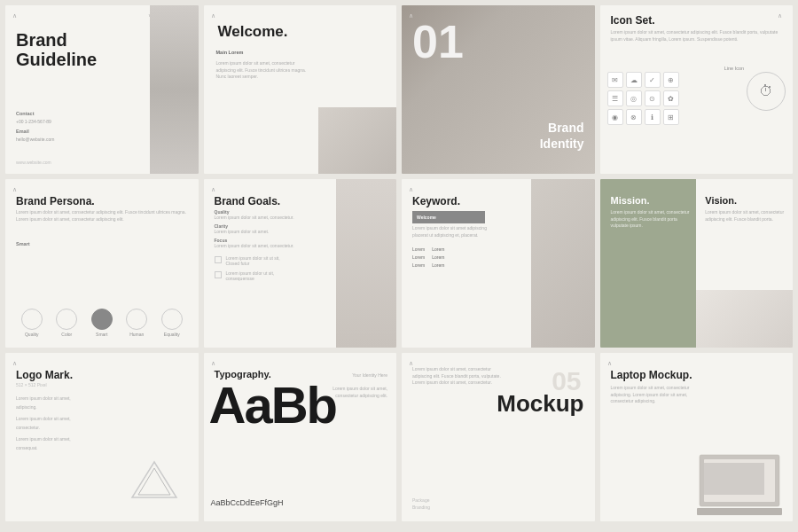  I want to click on icon-set-title: Icon Set., so click(633, 20).